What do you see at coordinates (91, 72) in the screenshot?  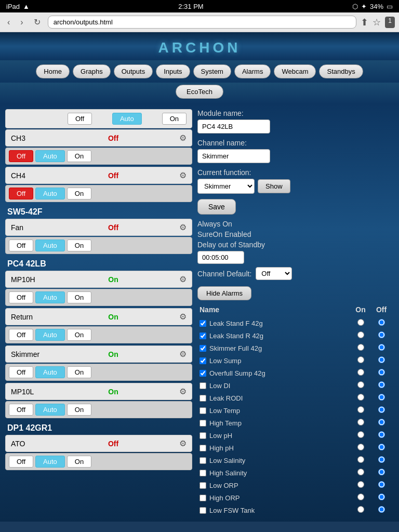 I see `nav-graphs: Graphs` at bounding box center [91, 72].